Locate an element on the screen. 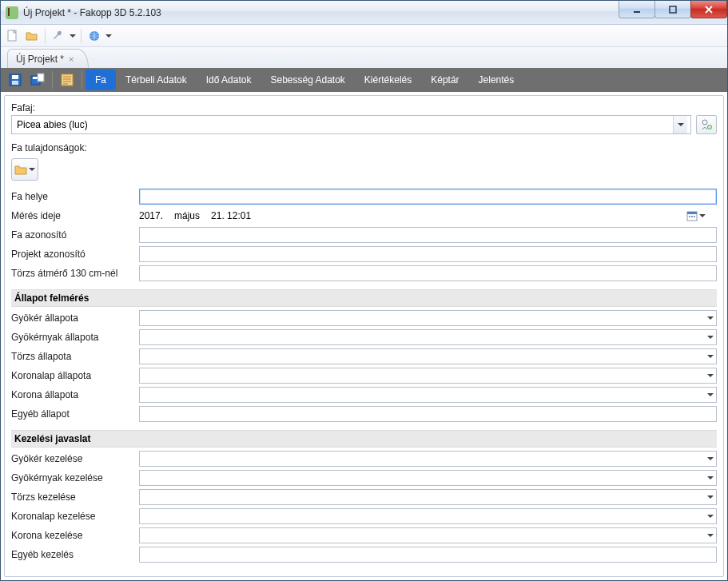 This screenshot has height=581, width=728. close-tab-icon: × is located at coordinates (71, 59).